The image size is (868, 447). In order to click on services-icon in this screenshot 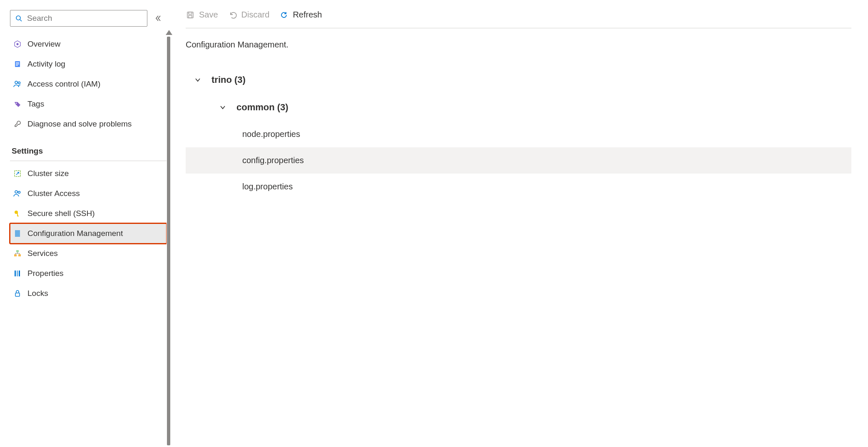, I will do `click(17, 253)`.